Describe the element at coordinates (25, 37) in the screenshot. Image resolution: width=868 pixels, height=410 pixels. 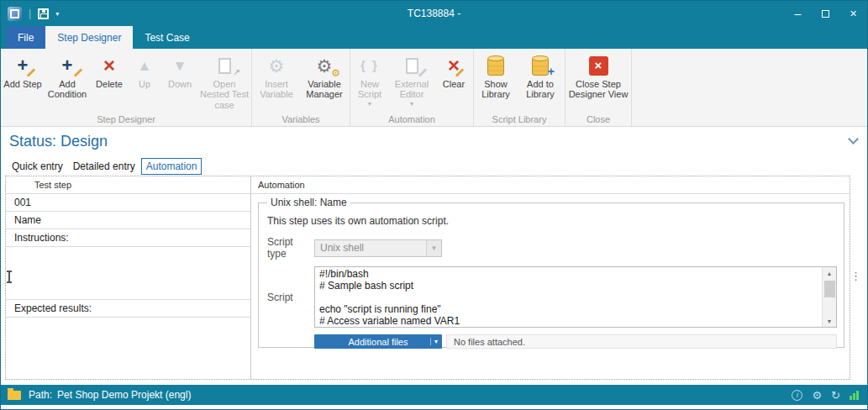
I see `tab-file: File` at that location.